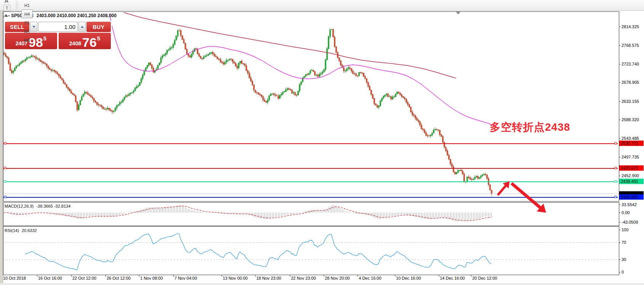  Describe the element at coordinates (85, 41) in the screenshot. I see `buy-price-display: 2408 76 5` at that location.